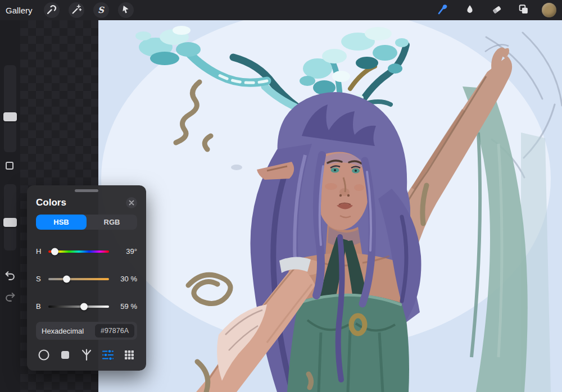 The height and width of the screenshot is (392, 562). What do you see at coordinates (44, 356) in the screenshot?
I see `disc-icon` at bounding box center [44, 356].